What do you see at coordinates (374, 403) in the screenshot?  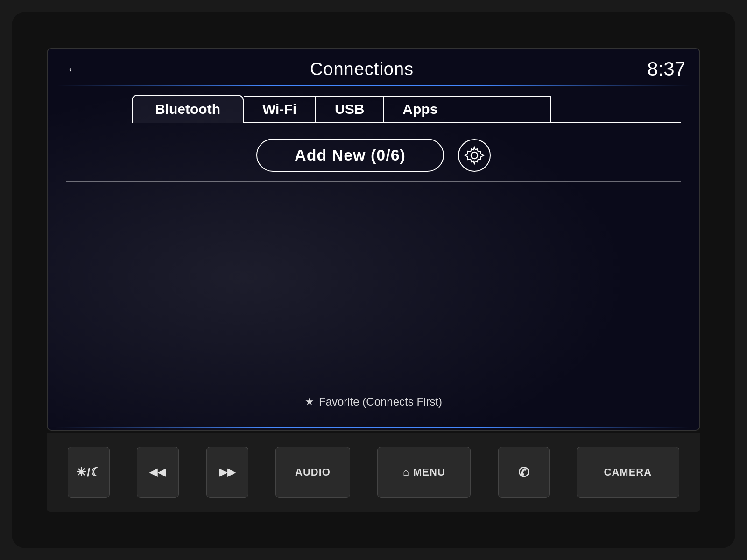 I see `favorite-legend: ★ Favorite (Connects First)` at bounding box center [374, 403].